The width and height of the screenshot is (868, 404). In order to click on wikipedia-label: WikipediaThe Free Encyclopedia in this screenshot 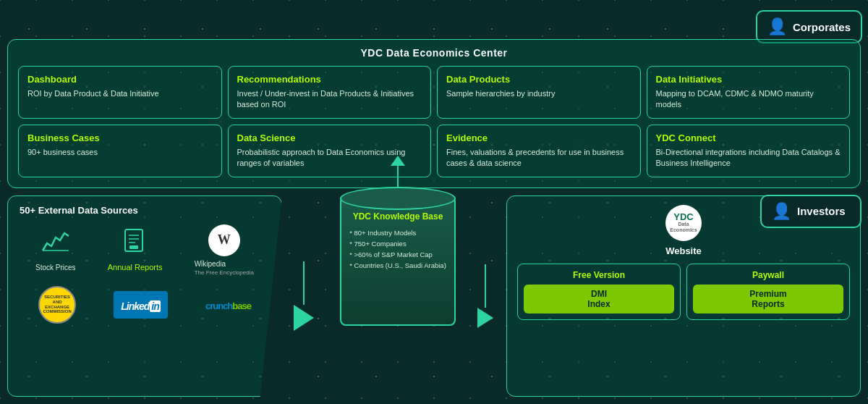, I will do `click(224, 268)`.